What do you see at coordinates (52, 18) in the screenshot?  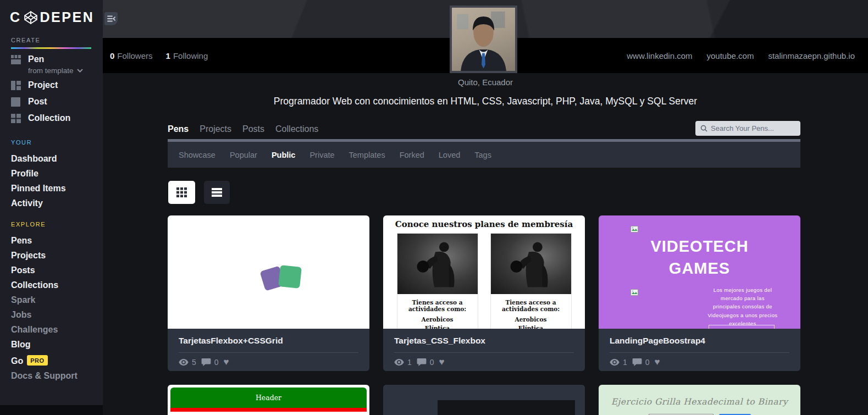 I see `codepen-logo: C DEPEN` at bounding box center [52, 18].